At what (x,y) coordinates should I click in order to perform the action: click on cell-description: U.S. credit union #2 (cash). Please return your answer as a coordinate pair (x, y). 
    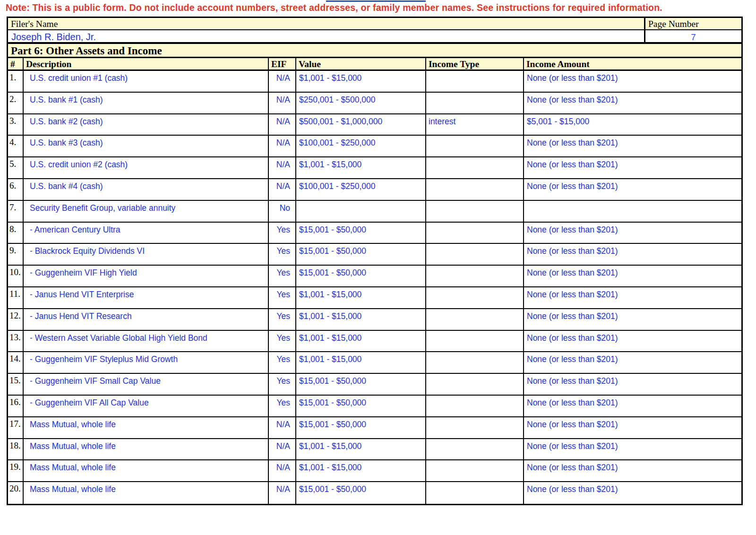
    Looking at the image, I should click on (146, 168).